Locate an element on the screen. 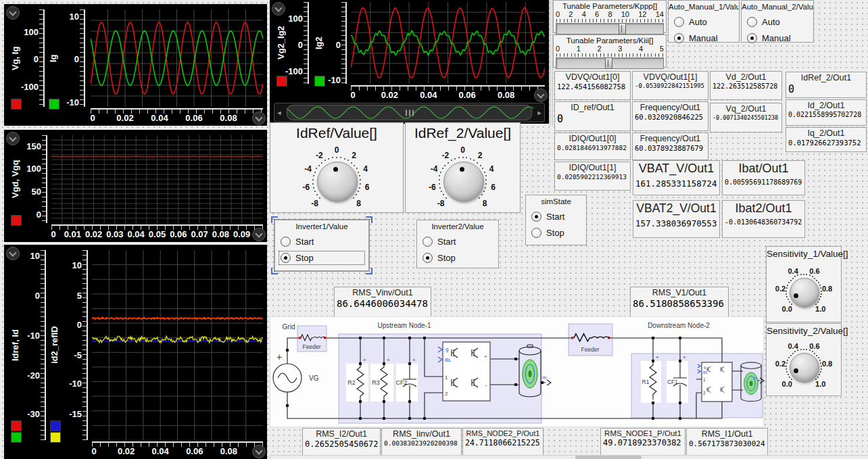 Image resolution: width=868 pixels, height=459 pixels. radio-group-auto-manual-1: Auto_Manual_1/ValueAutoManual is located at coordinates (704, 22).